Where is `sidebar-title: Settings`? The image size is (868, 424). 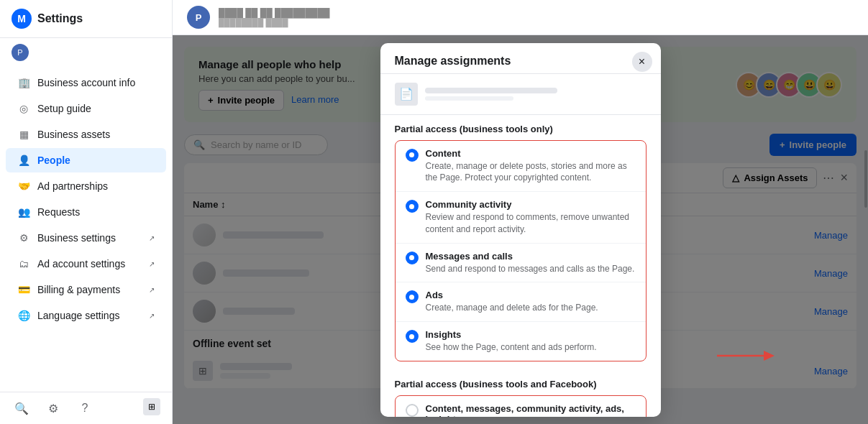 sidebar-title: Settings is located at coordinates (60, 19).